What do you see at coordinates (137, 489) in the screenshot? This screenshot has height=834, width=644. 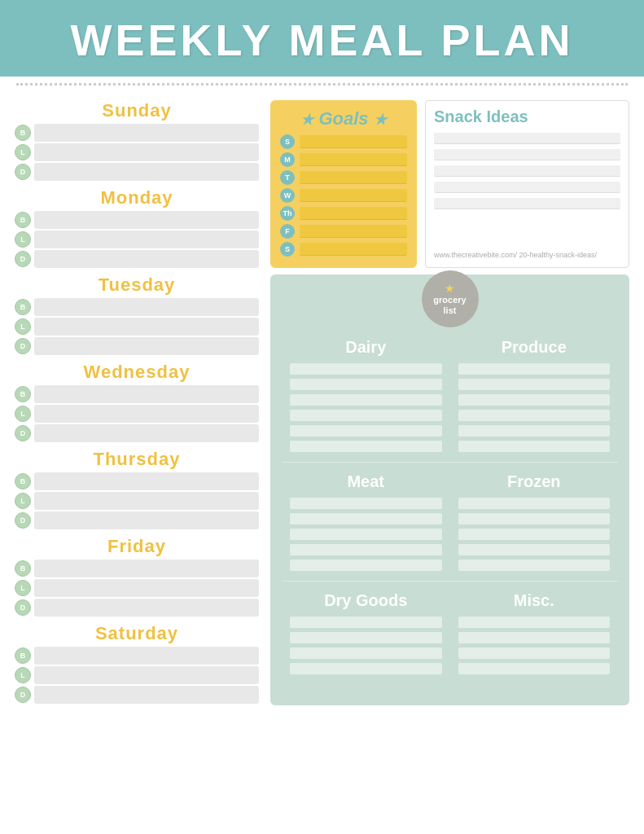 I see `day-block-thursday: ThursdayBLD` at bounding box center [137, 489].